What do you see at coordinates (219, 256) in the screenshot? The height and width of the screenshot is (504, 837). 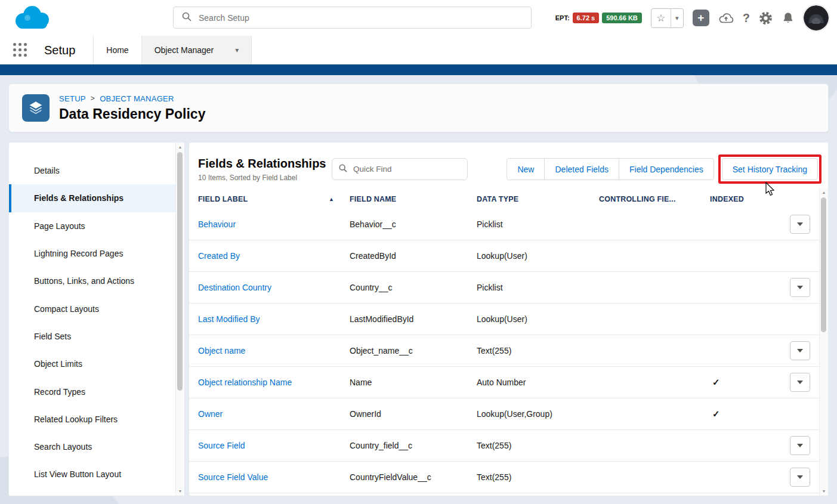 I see `field-label-link: Created By` at bounding box center [219, 256].